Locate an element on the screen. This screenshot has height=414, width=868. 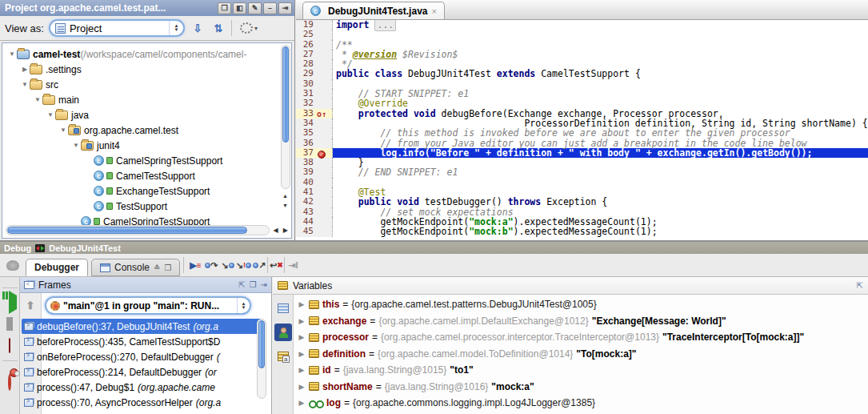
frame-up-icon: ⬆ is located at coordinates (30, 306).